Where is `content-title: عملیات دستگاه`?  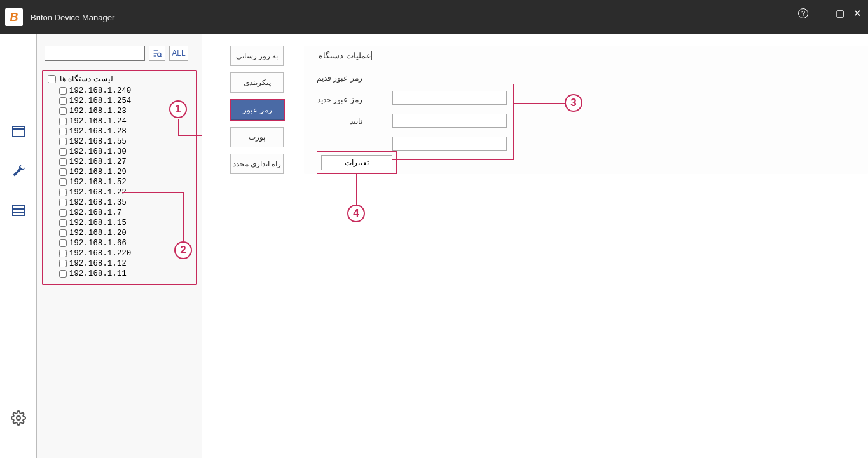 content-title: عملیات دستگاه is located at coordinates (343, 56).